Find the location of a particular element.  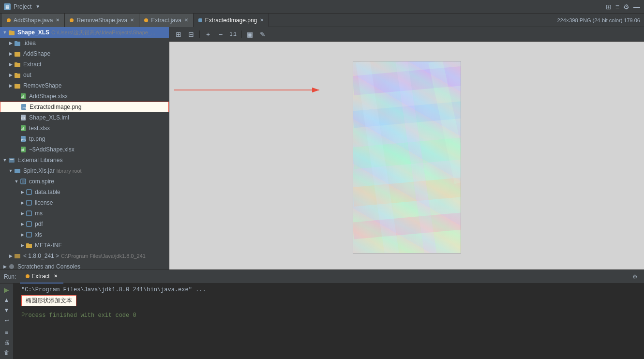

tab-extract: Extract.java ✕ is located at coordinates (166, 20).